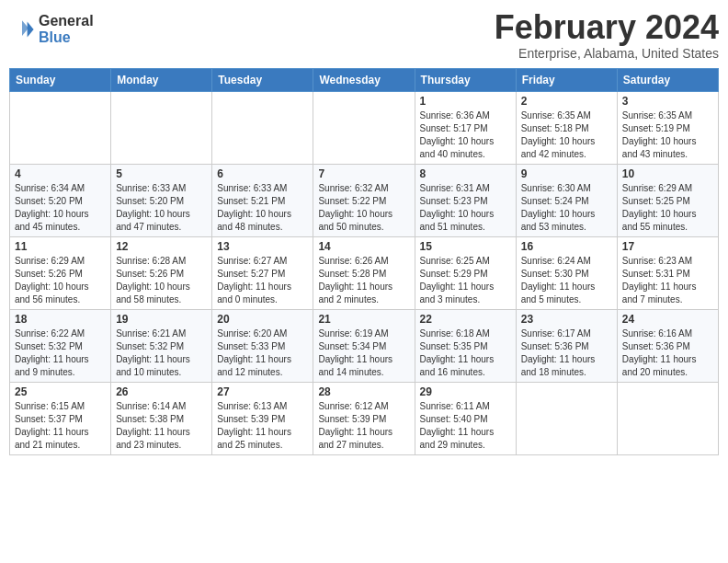 The image size is (728, 563). Describe the element at coordinates (465, 127) in the screenshot. I see `calendar-cell: 1Sunrise: 6:36 AMSunset: 5:17 PMDaylight…` at that location.